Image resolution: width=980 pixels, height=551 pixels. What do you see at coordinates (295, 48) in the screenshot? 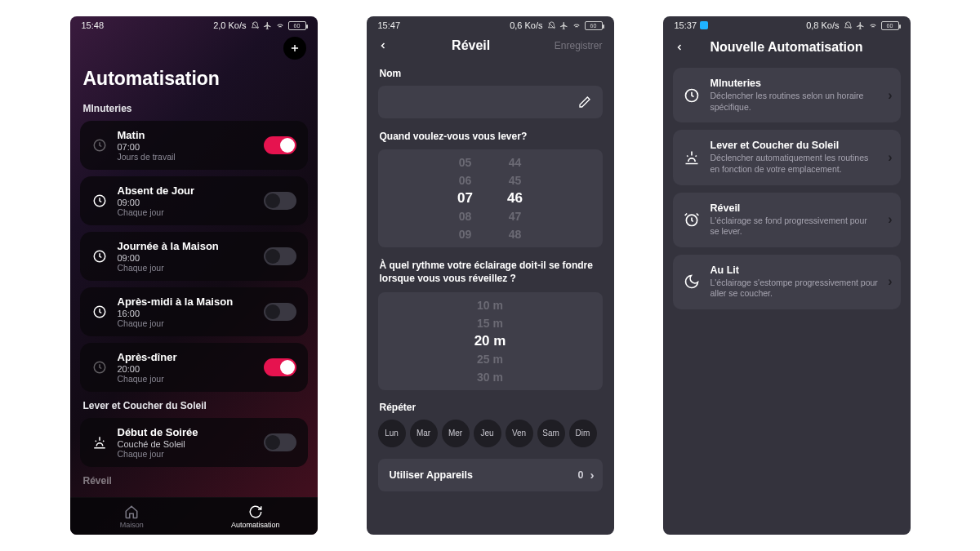
I see `add-button` at bounding box center [295, 48].